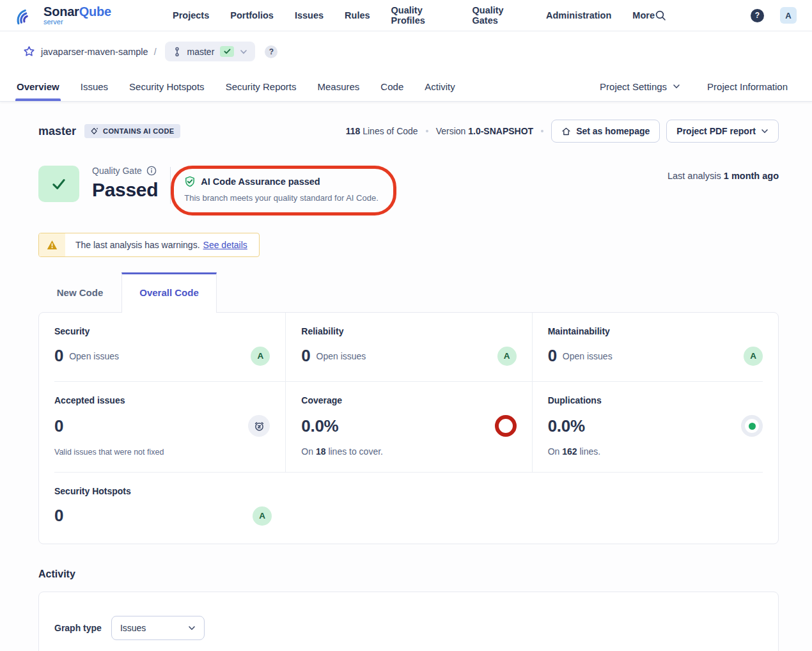 This screenshot has width=812, height=651. Describe the element at coordinates (406, 87) in the screenshot. I see `project-tab-bar: Overview Issues Security Hotspots Securi…` at that location.